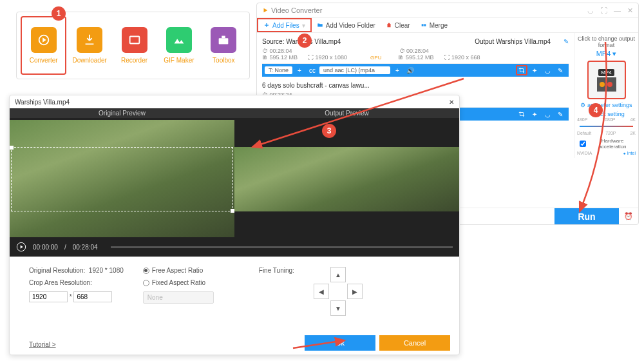  What do you see at coordinates (338, 275) in the screenshot?
I see `nudge-up-button: ▲` at bounding box center [338, 275].